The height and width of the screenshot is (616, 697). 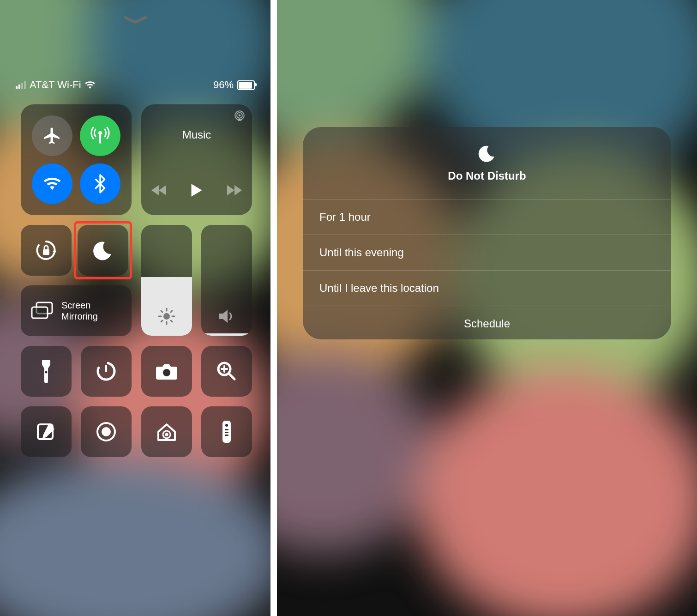 I want to click on camera-icon, so click(x=167, y=371).